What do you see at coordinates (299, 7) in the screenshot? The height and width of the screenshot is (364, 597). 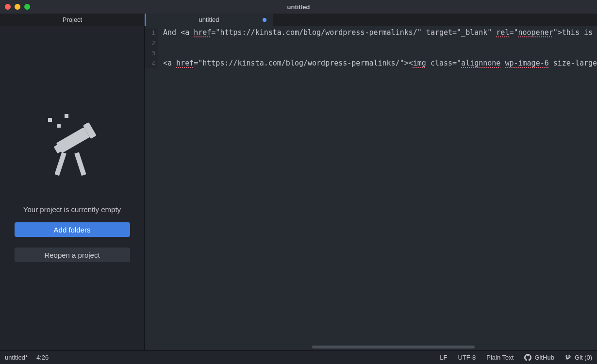 I see `window-title: untitled` at bounding box center [299, 7].